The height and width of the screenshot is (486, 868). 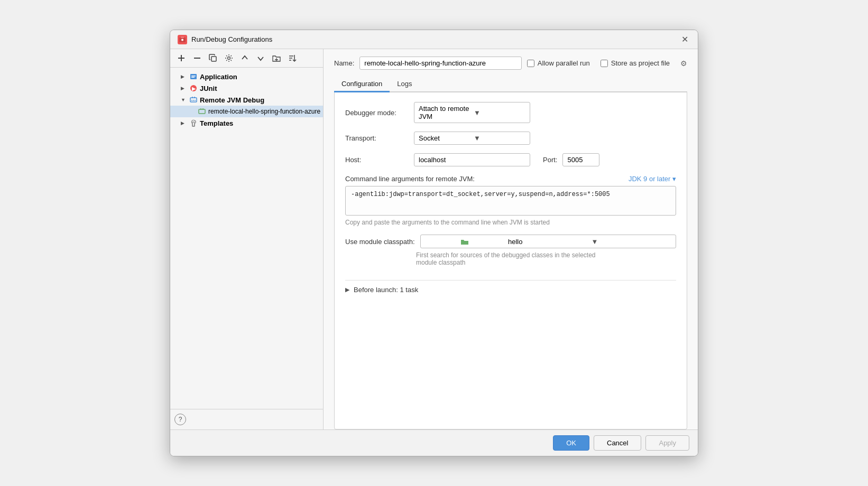 I want to click on tabs-row: Configuration Logs, so click(x=511, y=85).